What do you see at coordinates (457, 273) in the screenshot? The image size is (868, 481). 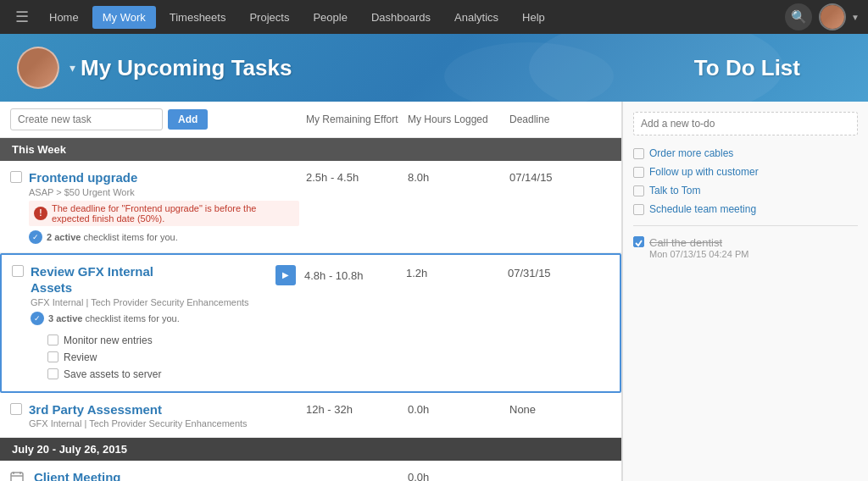 I see `task-hours: 1.2h` at bounding box center [457, 273].